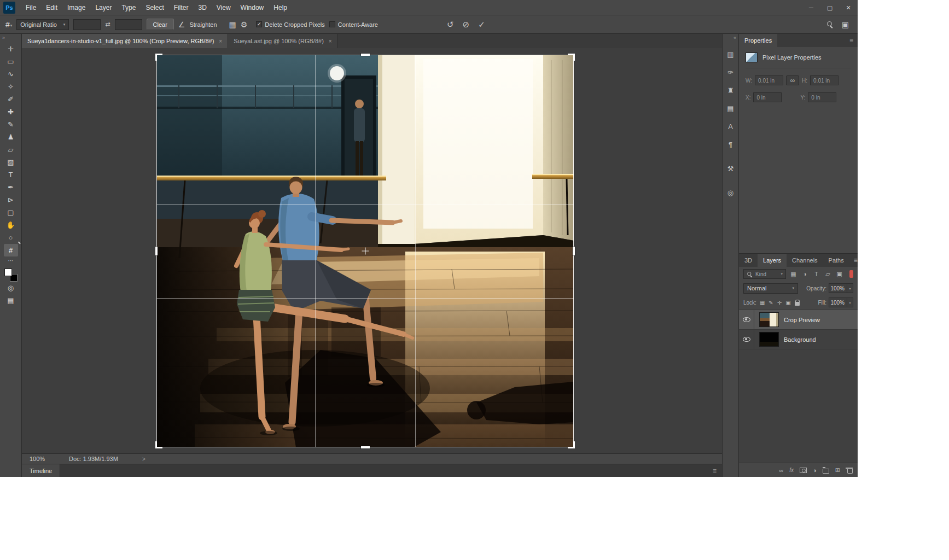 The width and height of the screenshot is (949, 560). Describe the element at coordinates (838, 288) in the screenshot. I see `opacity-input: 100%` at that location.